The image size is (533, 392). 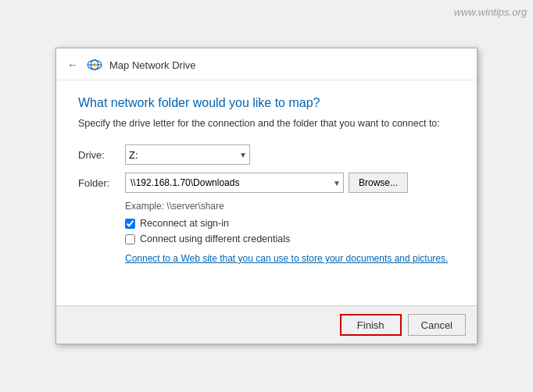 What do you see at coordinates (266, 64) in the screenshot?
I see `title-bar: ← Map Network Drive` at bounding box center [266, 64].